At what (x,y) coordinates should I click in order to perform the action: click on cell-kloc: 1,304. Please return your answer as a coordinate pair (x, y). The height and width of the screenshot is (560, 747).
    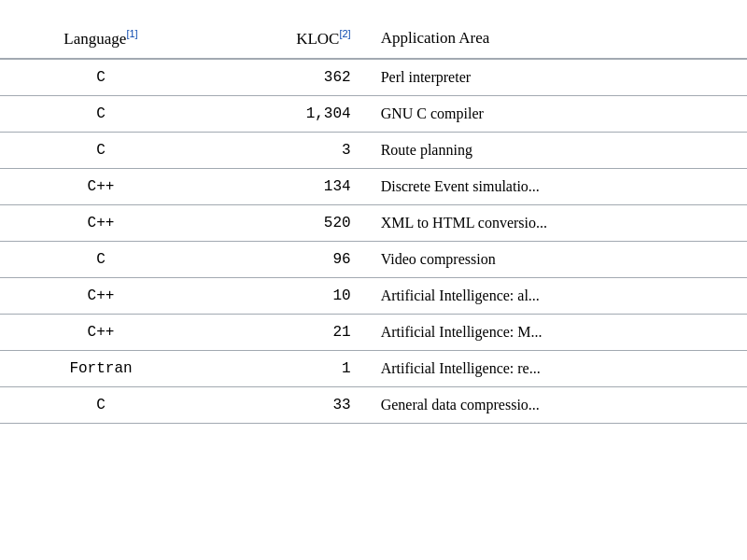
    Looking at the image, I should click on (284, 114).